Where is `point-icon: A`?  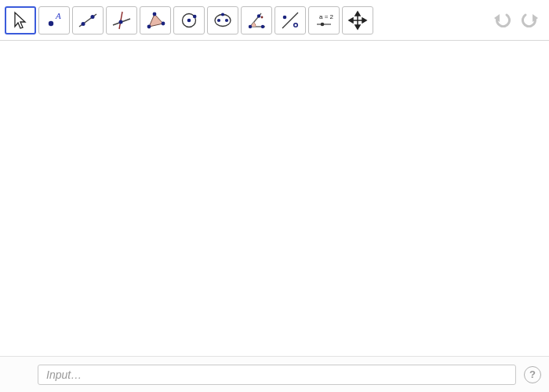
point-icon: A is located at coordinates (54, 20).